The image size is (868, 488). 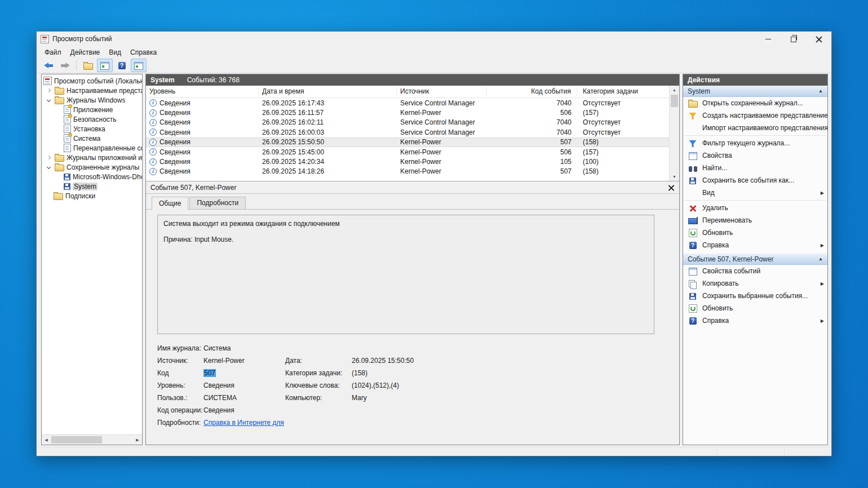 I want to click on toggle-console-tree-button, so click(x=105, y=65).